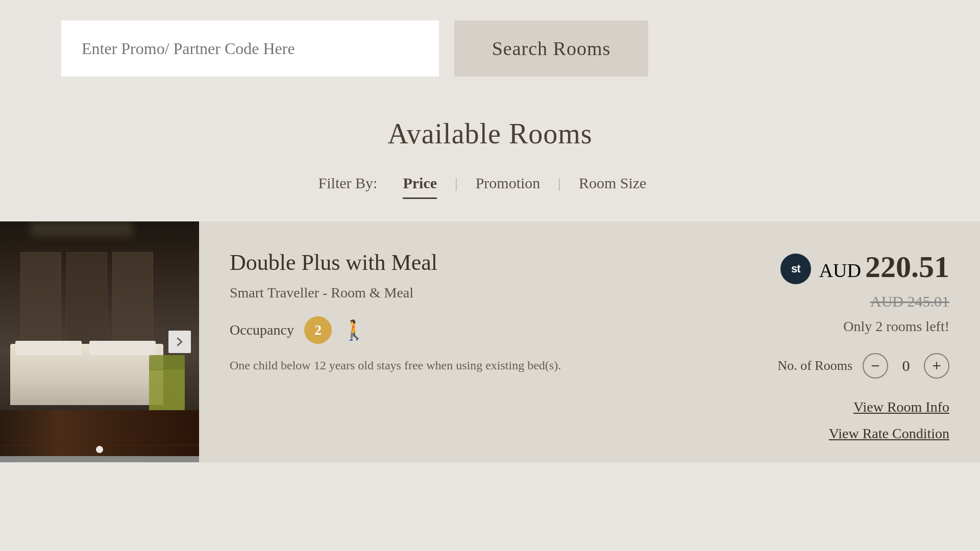 This screenshot has width=980, height=551. Describe the element at coordinates (896, 327) in the screenshot. I see `rooms-left: Only 2 rooms left!` at that location.